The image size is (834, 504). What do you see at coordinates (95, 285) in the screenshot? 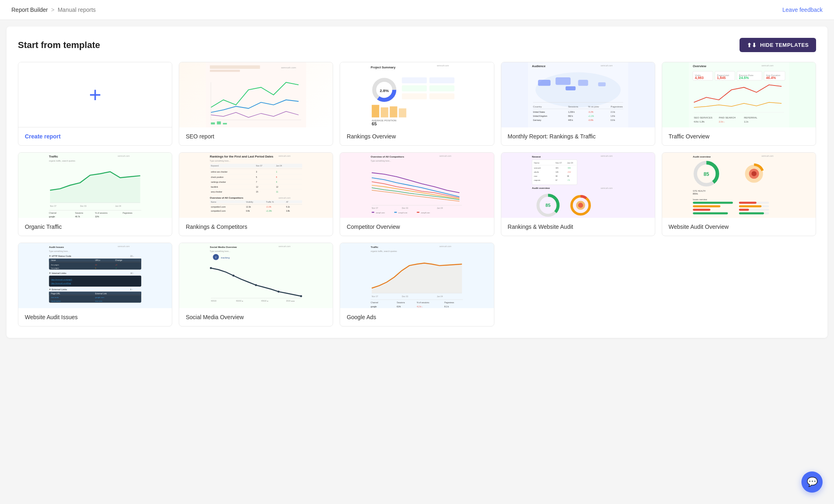
I see `template-card-audit-issues: Audit Issues semrush.com Type something …` at bounding box center [95, 285].